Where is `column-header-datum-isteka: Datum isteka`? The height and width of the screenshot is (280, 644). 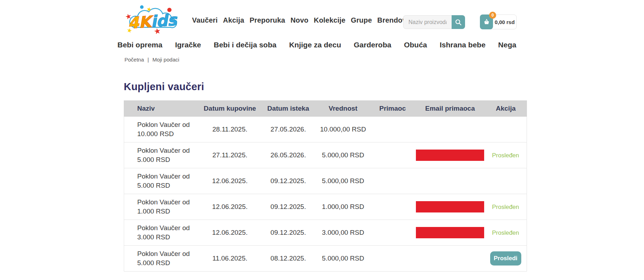 column-header-datum-isteka: Datum isteka is located at coordinates (288, 109).